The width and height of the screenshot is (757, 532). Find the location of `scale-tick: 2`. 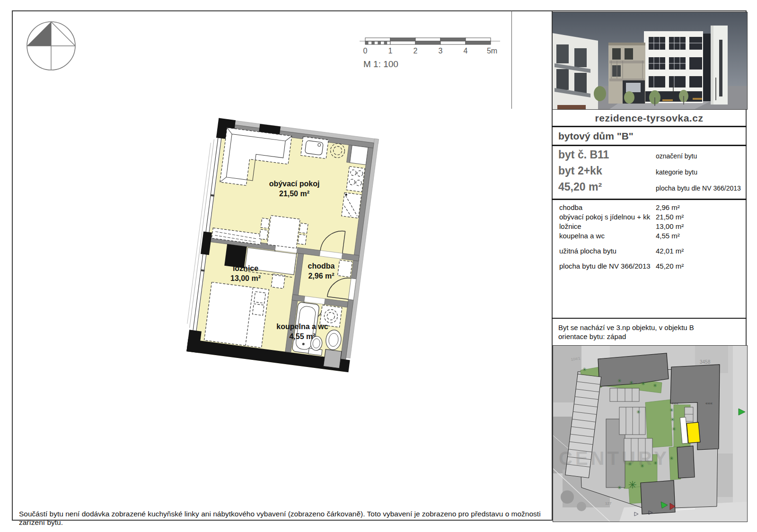

scale-tick: 2 is located at coordinates (415, 51).